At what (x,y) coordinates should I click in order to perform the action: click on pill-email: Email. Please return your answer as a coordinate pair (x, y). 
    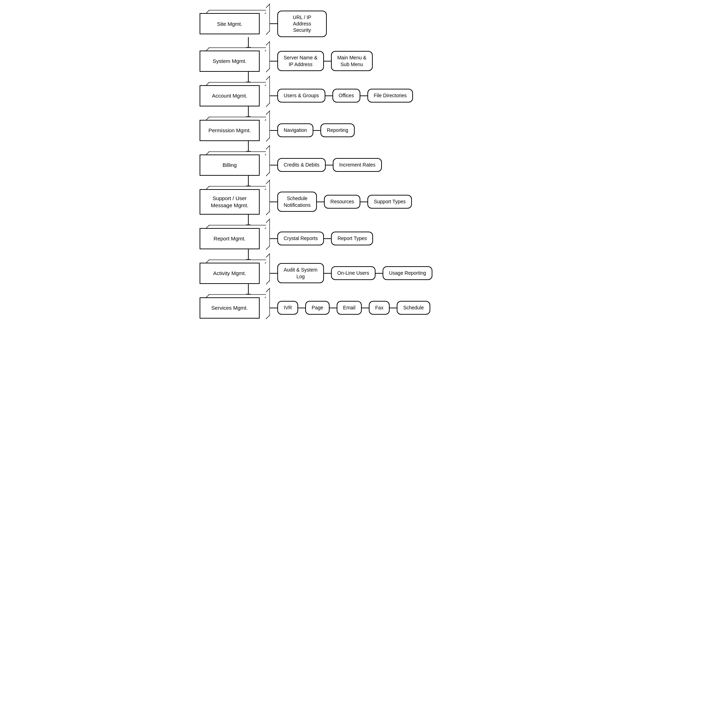
    Looking at the image, I should click on (349, 308).